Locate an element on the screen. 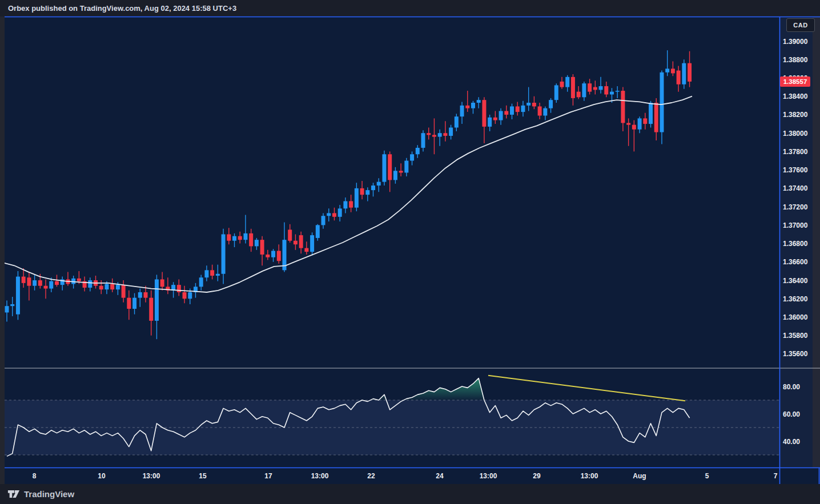 Image resolution: width=820 pixels, height=504 pixels. price-axis-label: 1.36600 is located at coordinates (795, 262).